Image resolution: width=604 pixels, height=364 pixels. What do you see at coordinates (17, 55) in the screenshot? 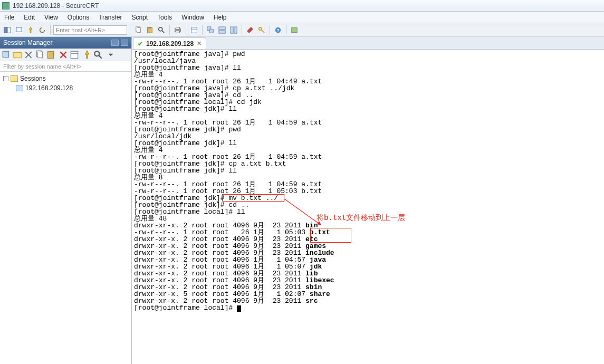
I see `session-folder-icon` at bounding box center [17, 55].